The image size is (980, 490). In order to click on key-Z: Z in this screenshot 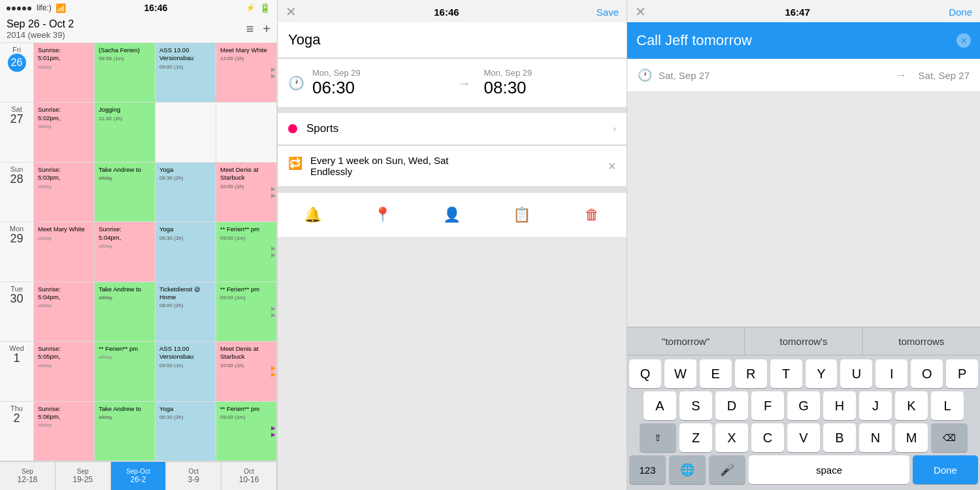, I will do `click(696, 438)`.